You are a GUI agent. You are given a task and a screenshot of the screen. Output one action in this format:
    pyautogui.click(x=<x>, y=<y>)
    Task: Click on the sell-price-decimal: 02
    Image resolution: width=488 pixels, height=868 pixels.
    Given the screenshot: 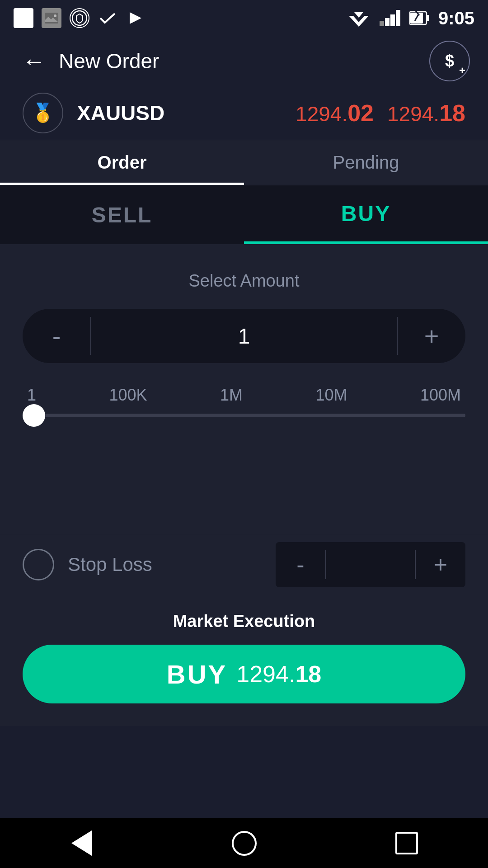 What is the action you would take?
    pyautogui.click(x=361, y=113)
    